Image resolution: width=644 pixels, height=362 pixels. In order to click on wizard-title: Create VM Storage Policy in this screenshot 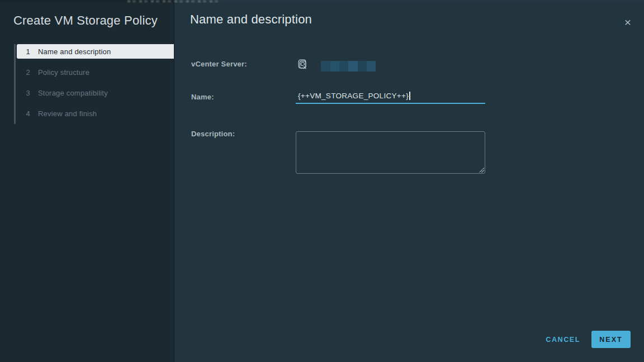, I will do `click(86, 21)`.